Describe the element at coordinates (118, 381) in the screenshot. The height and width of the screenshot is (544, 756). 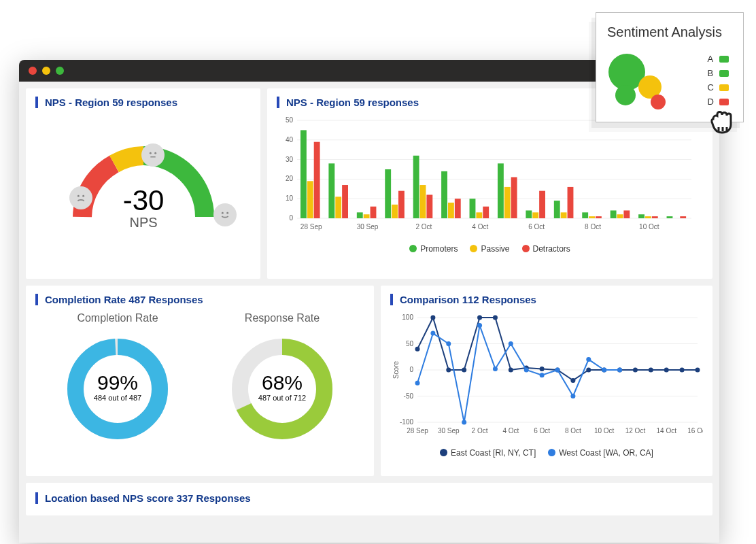
I see `completion-donut: Completion Rate 99% 484 out of 487` at that location.